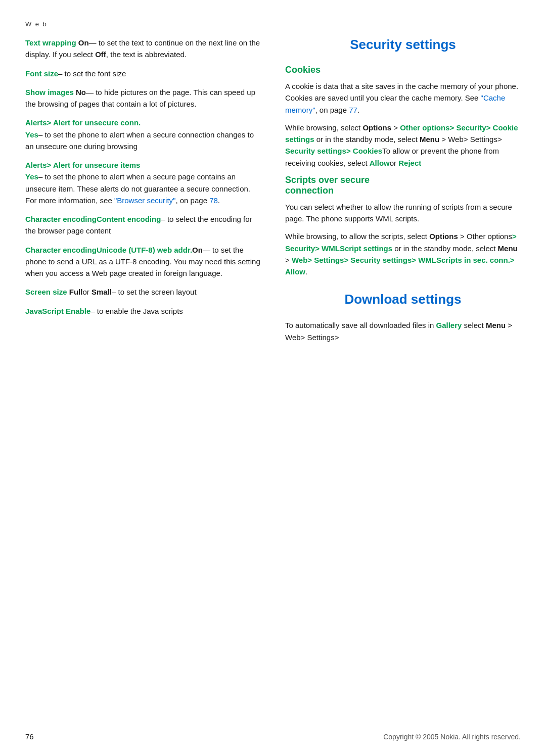 This screenshot has height=756, width=546. What do you see at coordinates (395, 104) in the screenshot?
I see `cache-memory-link: "Cache memory"` at bounding box center [395, 104].